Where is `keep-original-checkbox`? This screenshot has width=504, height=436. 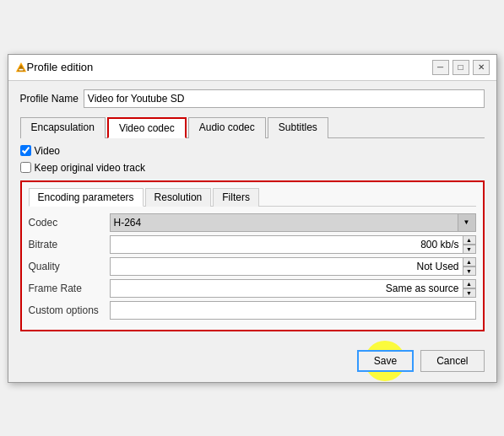 keep-original-checkbox is located at coordinates (25, 167).